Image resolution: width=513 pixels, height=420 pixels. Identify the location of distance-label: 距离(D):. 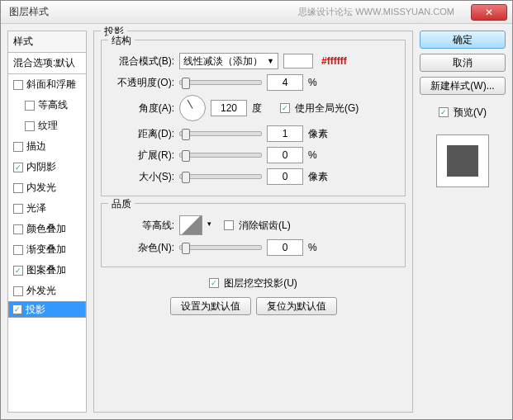
(141, 134).